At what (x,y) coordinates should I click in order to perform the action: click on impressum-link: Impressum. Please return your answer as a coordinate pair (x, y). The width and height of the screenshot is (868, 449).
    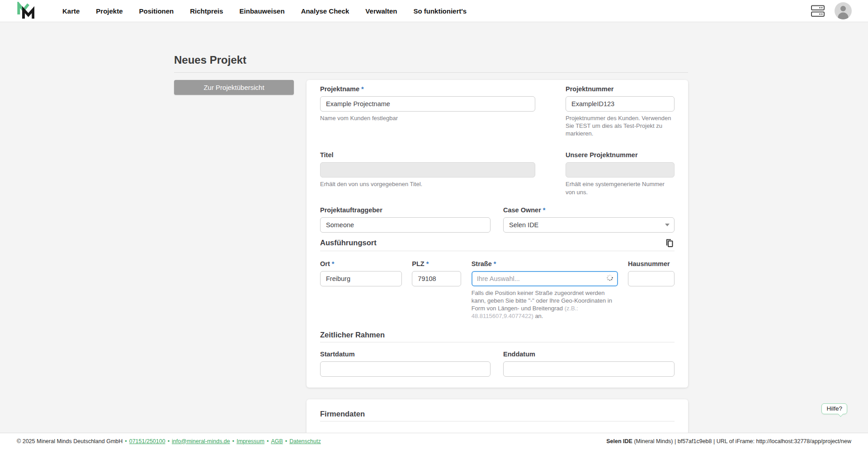
    Looking at the image, I should click on (250, 441).